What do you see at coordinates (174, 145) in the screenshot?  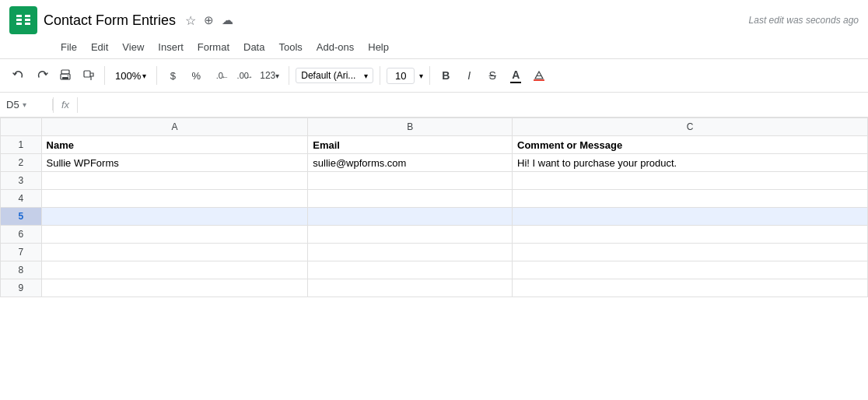 I see `cell-1-a: Name` at bounding box center [174, 145].